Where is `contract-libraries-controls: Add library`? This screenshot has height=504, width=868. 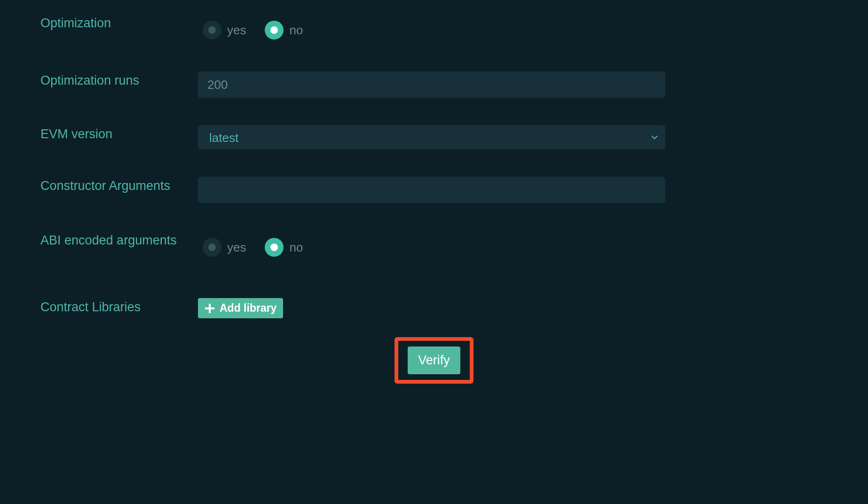
contract-libraries-controls: Add library is located at coordinates (432, 308).